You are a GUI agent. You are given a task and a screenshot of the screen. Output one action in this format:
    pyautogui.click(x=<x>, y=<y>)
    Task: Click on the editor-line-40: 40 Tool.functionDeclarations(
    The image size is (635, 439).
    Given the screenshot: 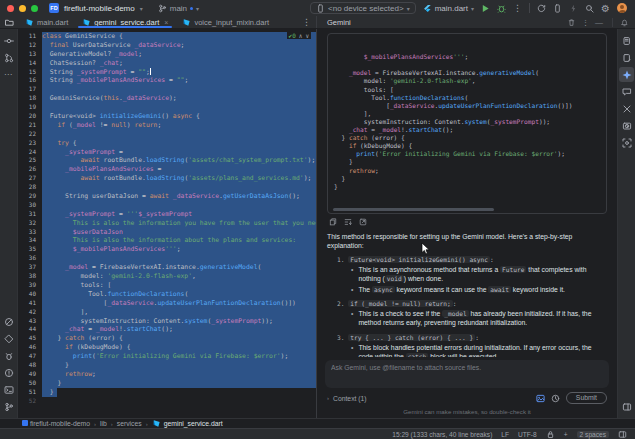 What is the action you would take?
    pyautogui.click(x=167, y=294)
    